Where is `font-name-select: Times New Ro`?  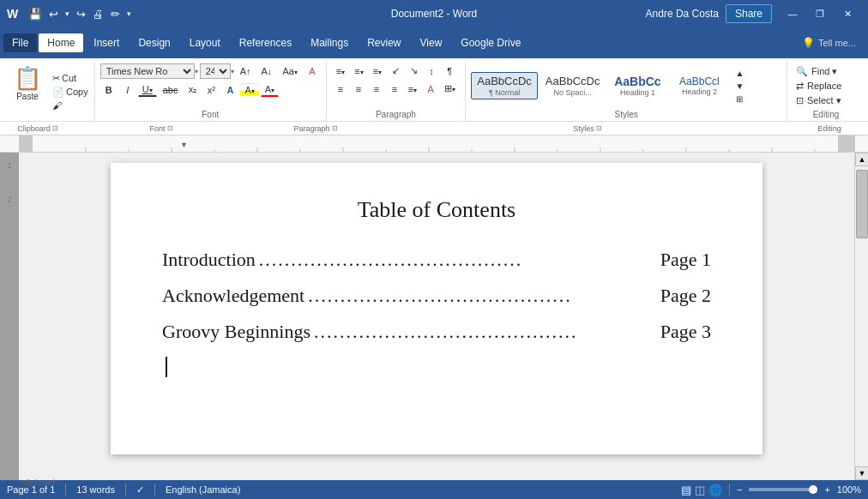 font-name-select: Times New Ro is located at coordinates (148, 71).